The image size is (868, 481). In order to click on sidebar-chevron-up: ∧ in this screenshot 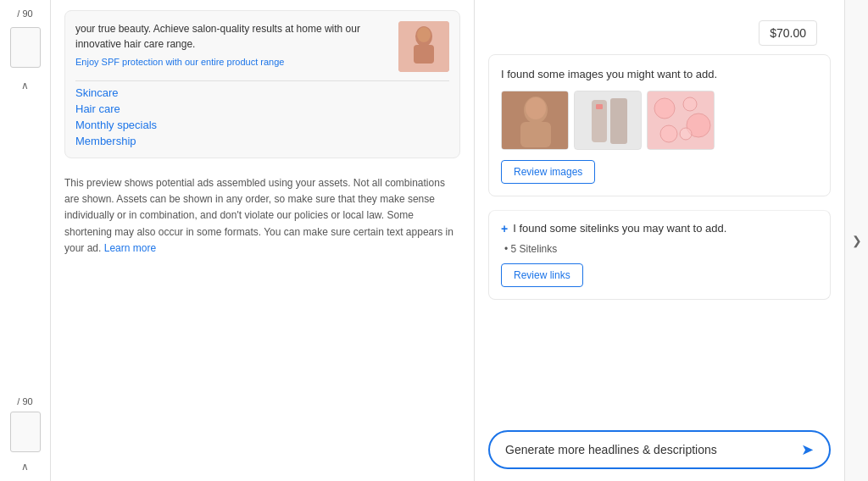, I will do `click(25, 86)`.